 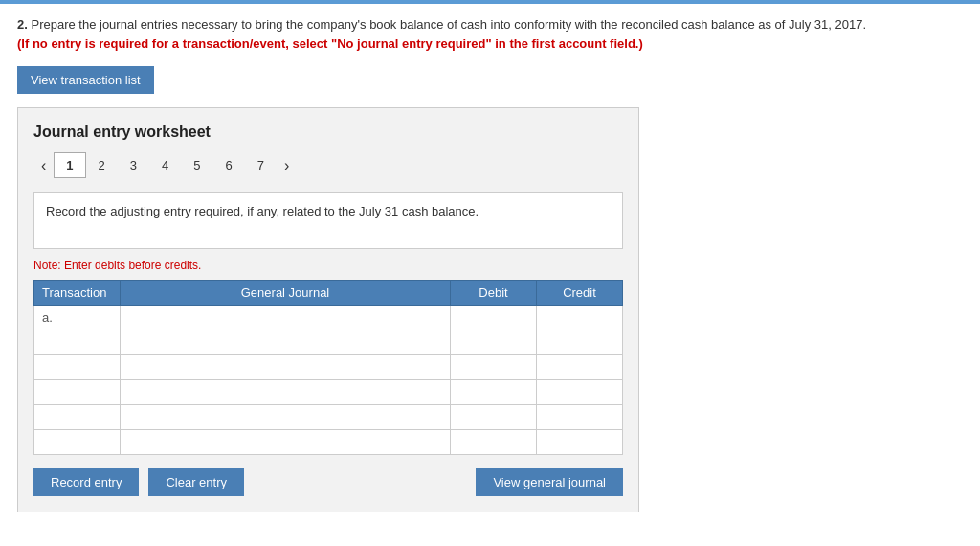 What do you see at coordinates (329, 318) in the screenshot?
I see `table-row: a.` at bounding box center [329, 318].